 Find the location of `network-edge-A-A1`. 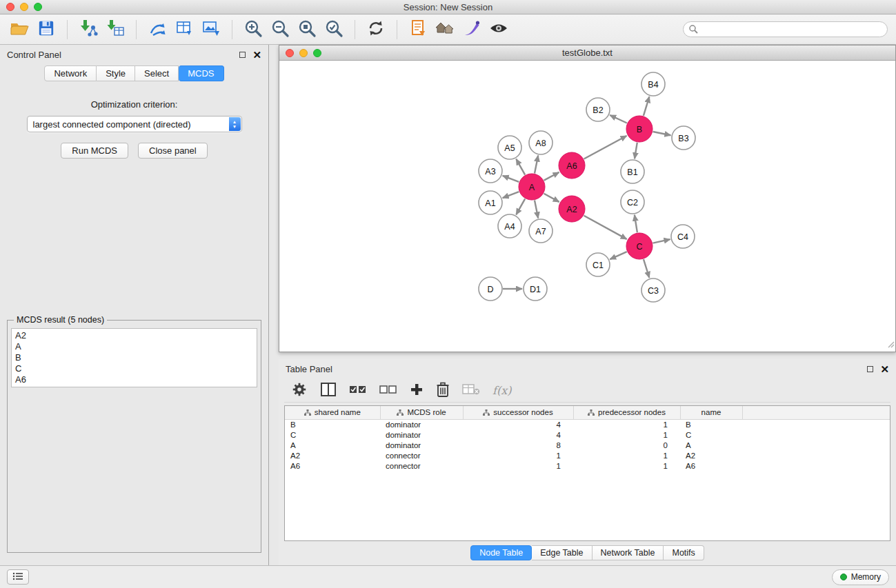

network-edge-A-A1 is located at coordinates (511, 194).